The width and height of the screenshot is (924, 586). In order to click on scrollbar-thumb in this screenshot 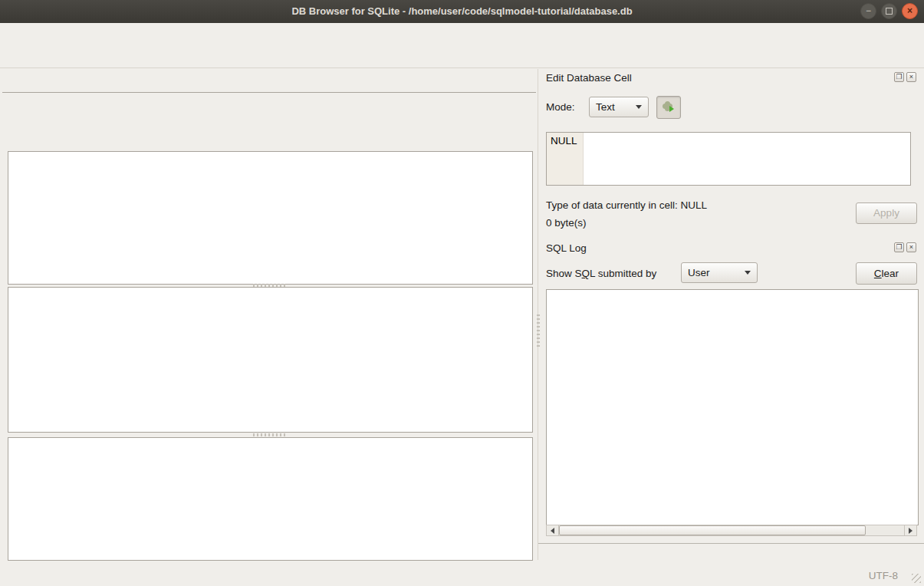, I will do `click(712, 531)`.